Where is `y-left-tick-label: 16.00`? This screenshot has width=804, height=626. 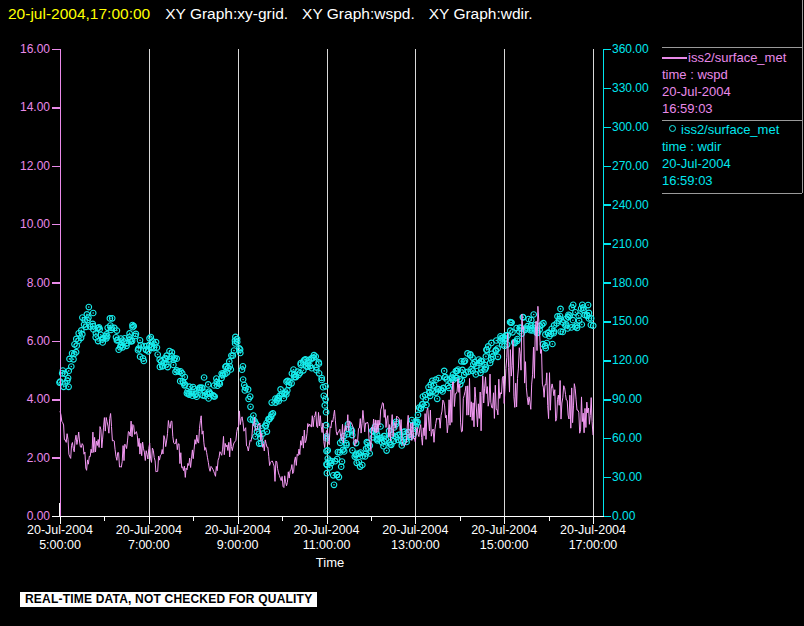 y-left-tick-label: 16.00 is located at coordinates (25, 49).